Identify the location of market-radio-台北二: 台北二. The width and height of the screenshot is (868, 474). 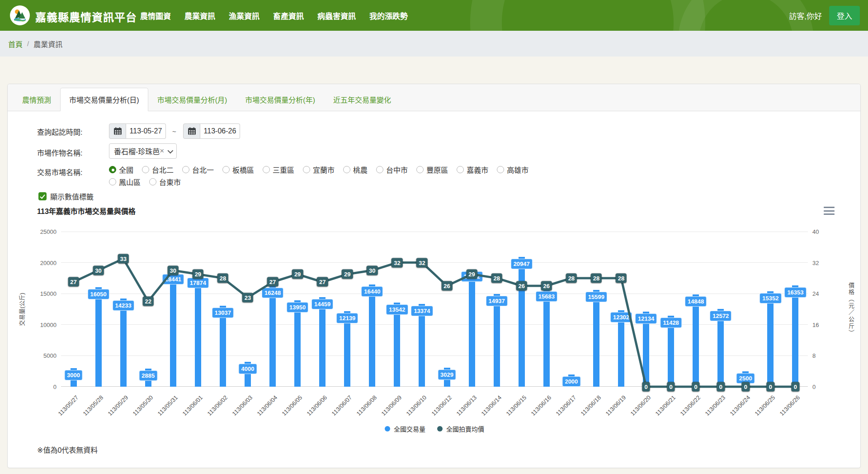
(158, 170).